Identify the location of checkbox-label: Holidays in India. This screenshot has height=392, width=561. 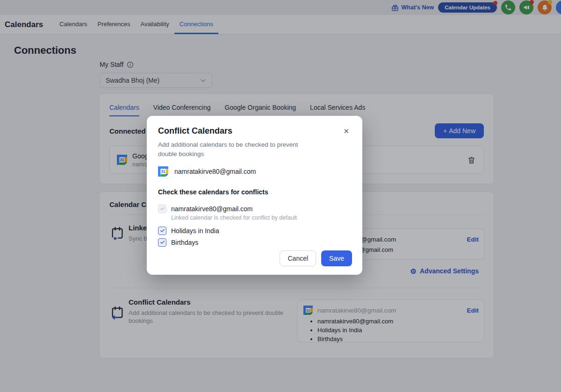
(195, 231).